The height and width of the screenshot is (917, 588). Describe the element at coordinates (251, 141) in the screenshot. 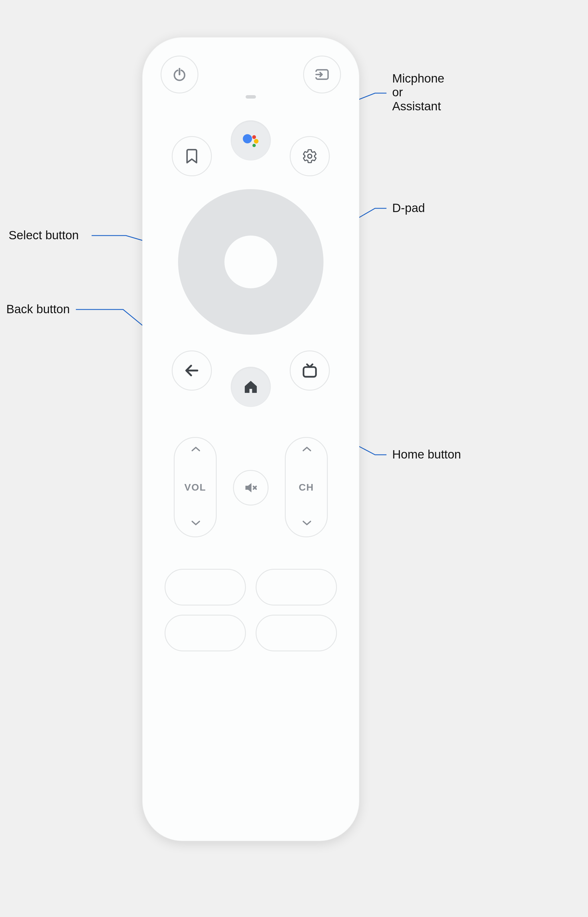

I see `assistant-icon` at that location.